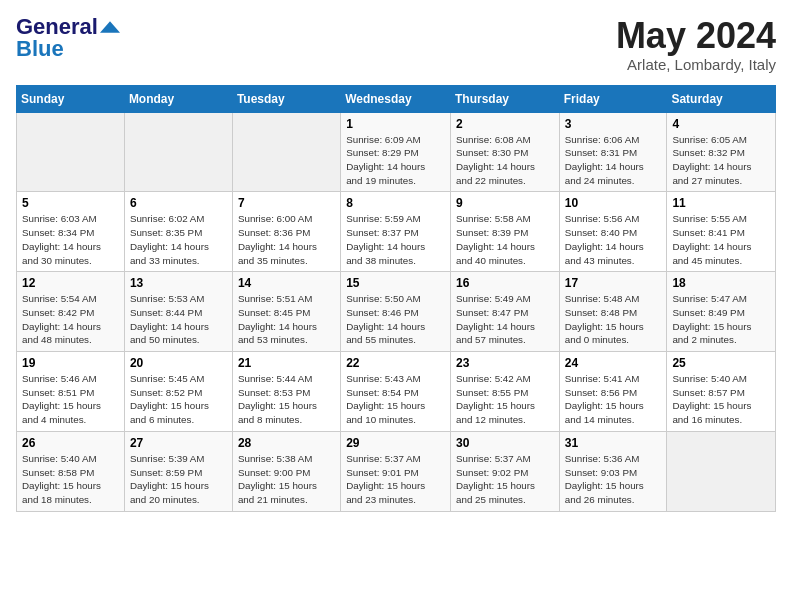 The image size is (792, 612). I want to click on logo-blue: Blue, so click(40, 49).